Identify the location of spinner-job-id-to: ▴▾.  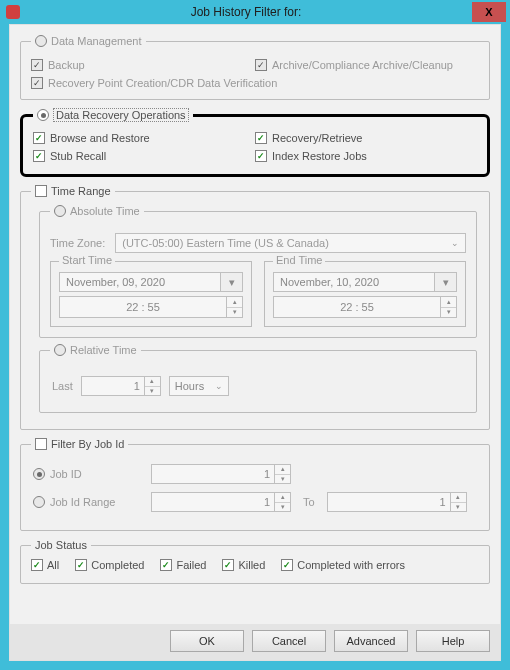
(458, 502).